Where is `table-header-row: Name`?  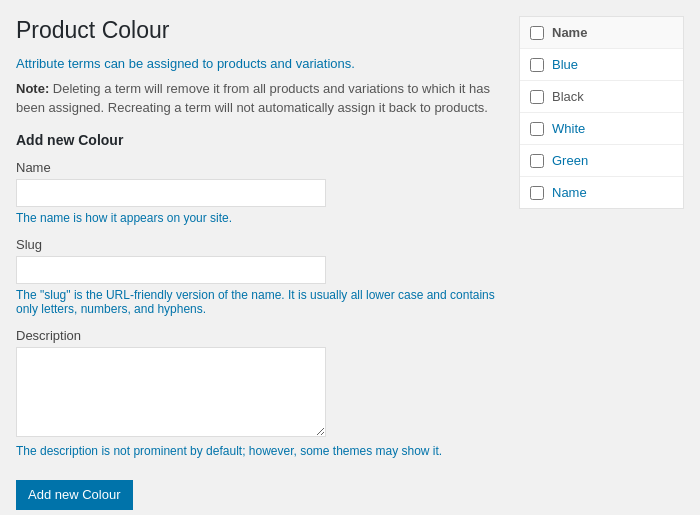
table-header-row: Name is located at coordinates (602, 33).